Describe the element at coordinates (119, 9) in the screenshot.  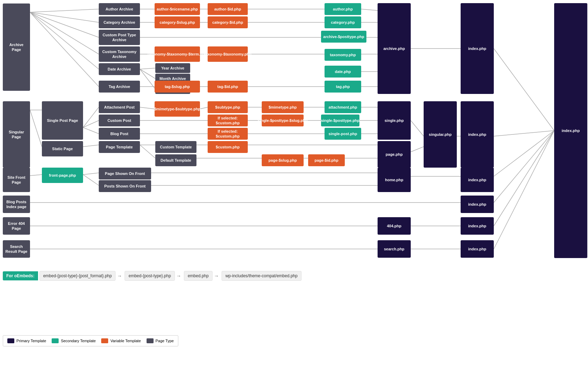
I see `author-archive-node: Author Archive` at that location.